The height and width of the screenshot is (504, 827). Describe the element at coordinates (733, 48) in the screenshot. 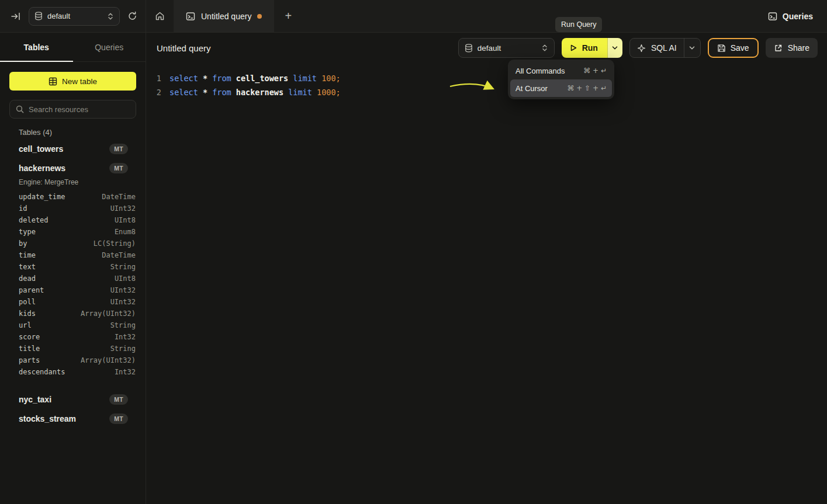

I see `save-button: Save` at that location.